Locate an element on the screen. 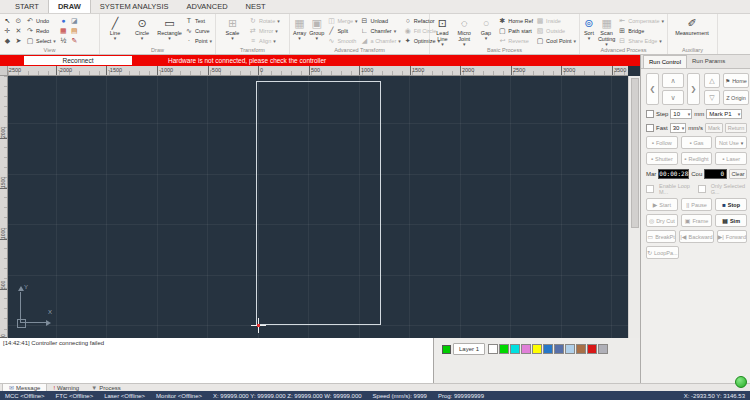  fast-checkbox is located at coordinates (650, 128).